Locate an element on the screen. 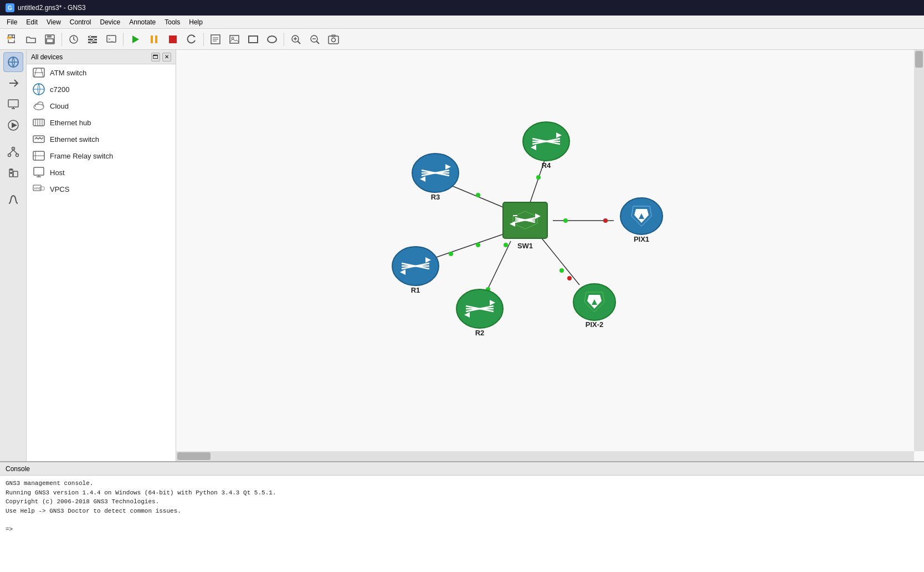 This screenshot has width=924, height=572. menu-file: File is located at coordinates (12, 22).